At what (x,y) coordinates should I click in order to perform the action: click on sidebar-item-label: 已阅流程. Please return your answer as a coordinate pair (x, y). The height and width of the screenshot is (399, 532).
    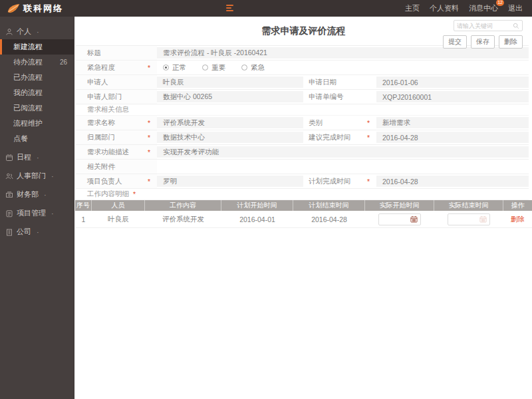
    Looking at the image, I should click on (28, 108).